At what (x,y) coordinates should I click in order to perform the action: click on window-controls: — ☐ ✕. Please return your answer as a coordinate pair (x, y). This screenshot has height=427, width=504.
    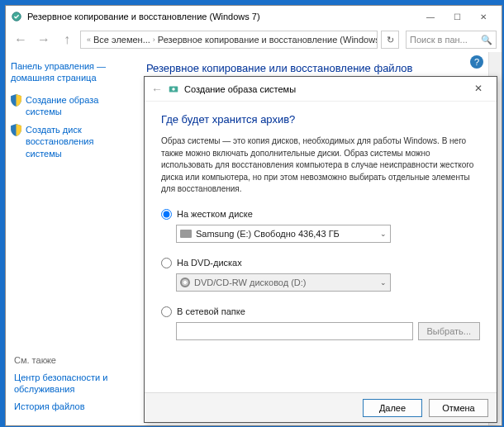
    Looking at the image, I should click on (457, 17).